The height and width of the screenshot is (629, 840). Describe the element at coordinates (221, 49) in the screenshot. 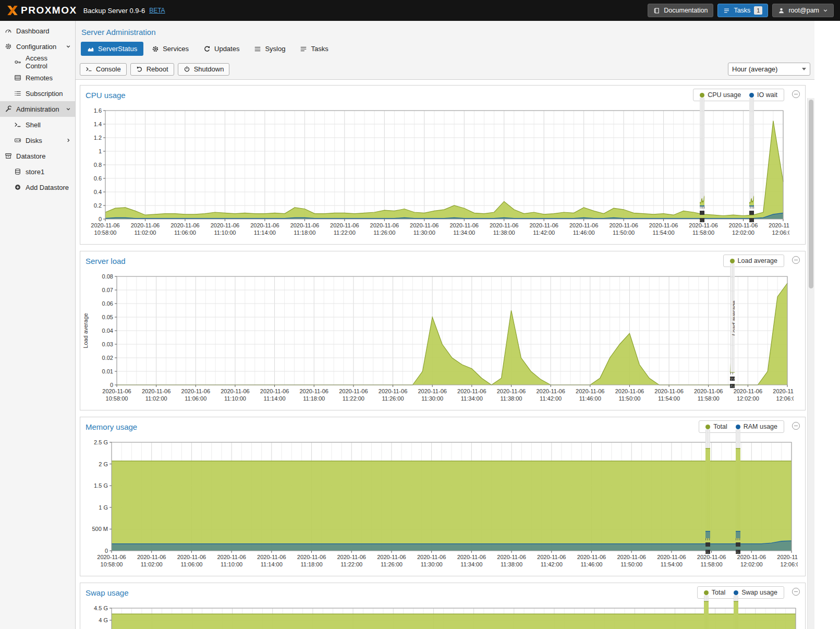

I see `tab-updates: Updates` at that location.